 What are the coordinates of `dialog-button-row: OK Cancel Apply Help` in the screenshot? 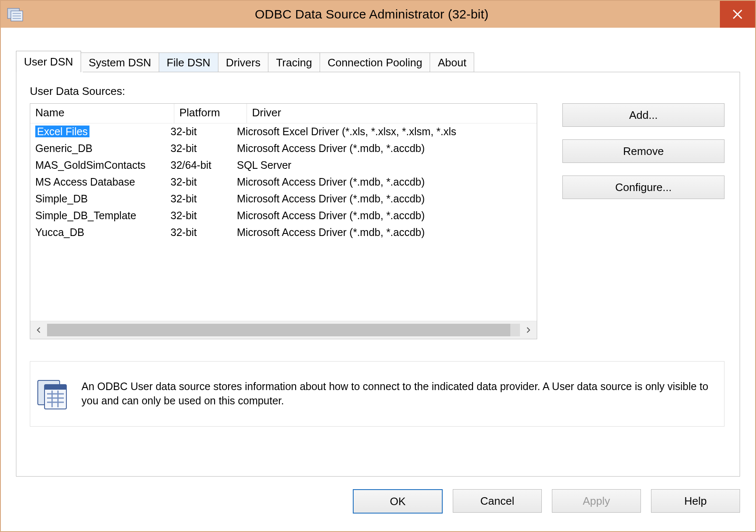 It's located at (546, 501).